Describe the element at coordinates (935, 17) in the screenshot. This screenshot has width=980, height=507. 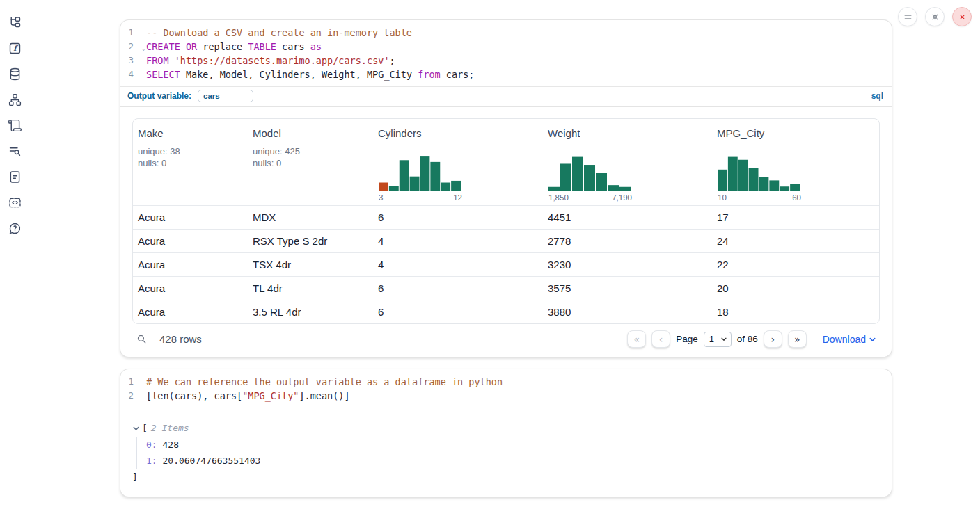
I see `settings-button` at that location.